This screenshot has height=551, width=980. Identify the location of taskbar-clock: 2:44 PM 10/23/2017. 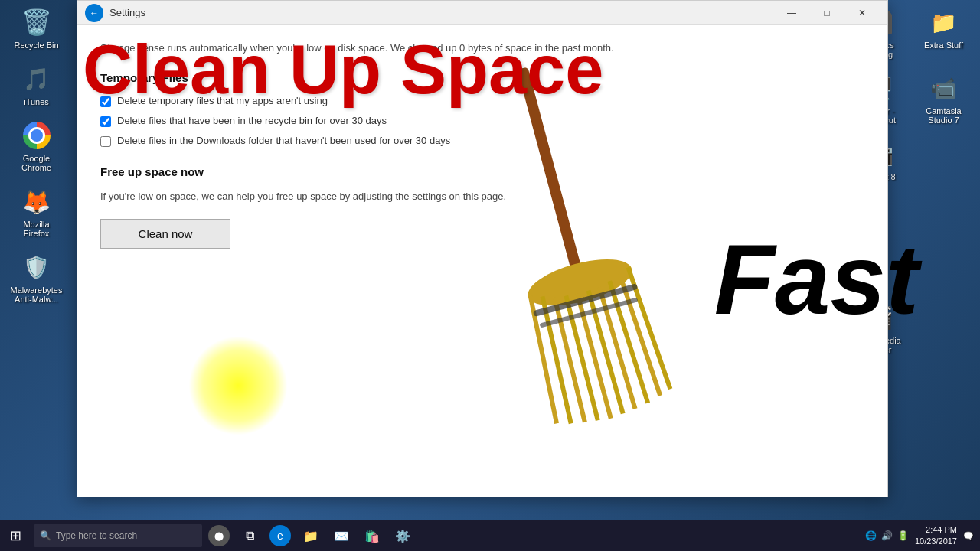
(936, 536).